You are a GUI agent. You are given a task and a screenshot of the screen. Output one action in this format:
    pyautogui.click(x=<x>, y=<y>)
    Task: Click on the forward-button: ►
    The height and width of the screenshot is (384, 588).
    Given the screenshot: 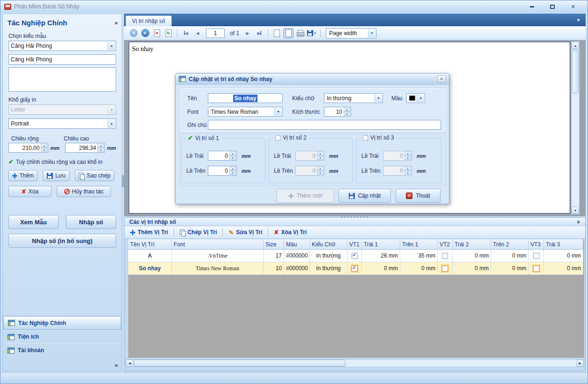 What is the action you would take?
    pyautogui.click(x=145, y=33)
    